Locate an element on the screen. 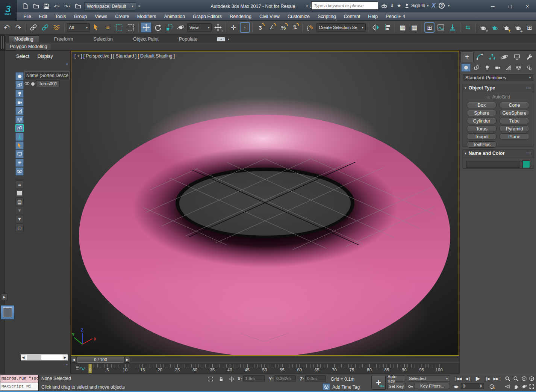  expand-tray-button: ▶ is located at coordinates (5, 297).